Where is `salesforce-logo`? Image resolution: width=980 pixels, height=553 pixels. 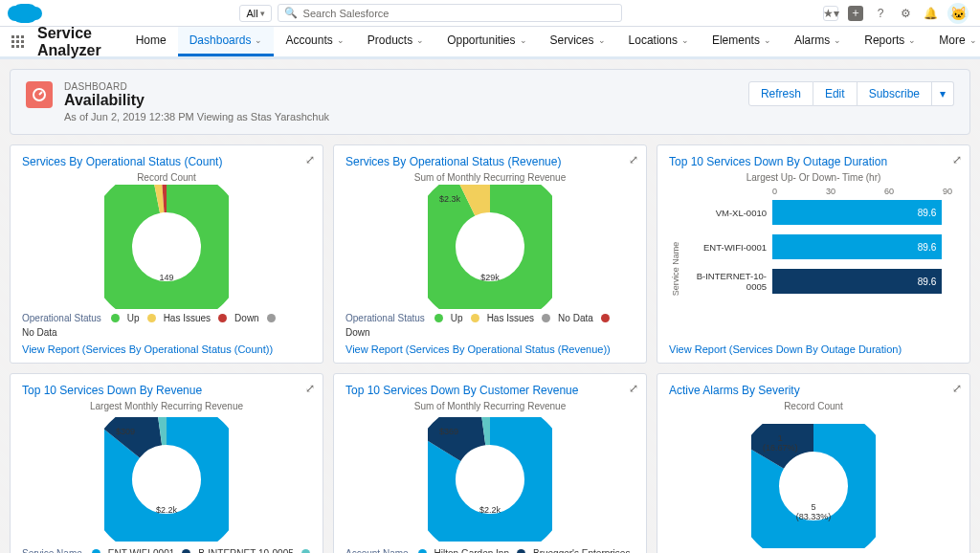 salesforce-logo is located at coordinates (25, 13).